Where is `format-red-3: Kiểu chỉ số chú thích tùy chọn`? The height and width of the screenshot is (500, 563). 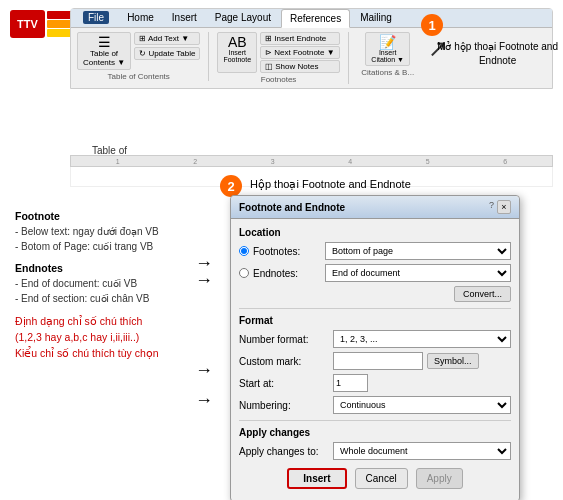
format-red-3: Kiểu chỉ số chú thích tùy chọn is located at coordinates (115, 354).